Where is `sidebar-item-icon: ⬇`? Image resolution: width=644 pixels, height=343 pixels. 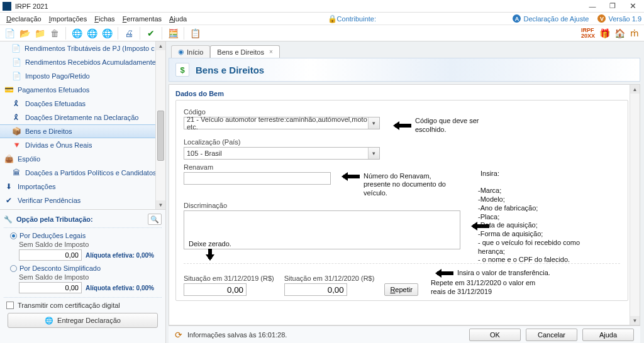
sidebar-item-icon: ⬇ is located at coordinates (9, 187).